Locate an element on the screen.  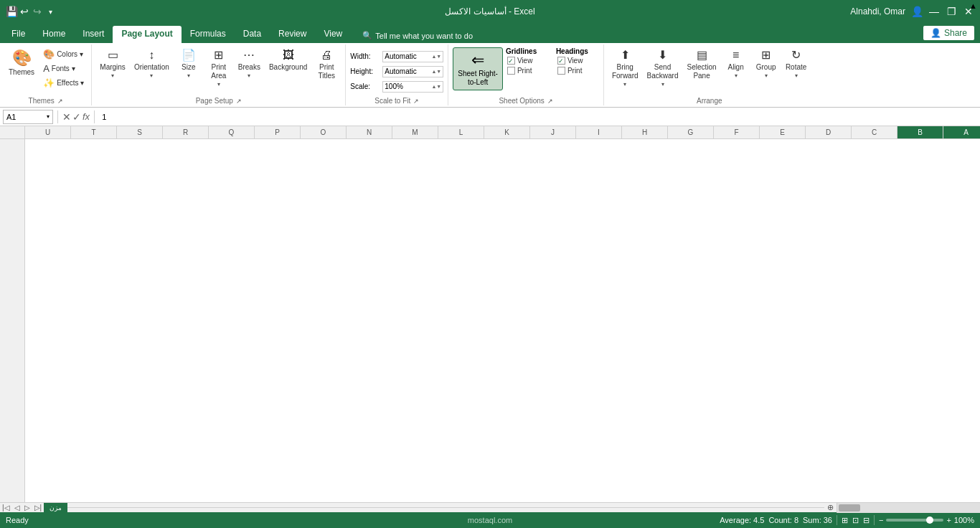
sheet-rtl-button: ⇐ Sheet Right-to-Left is located at coordinates (478, 69).